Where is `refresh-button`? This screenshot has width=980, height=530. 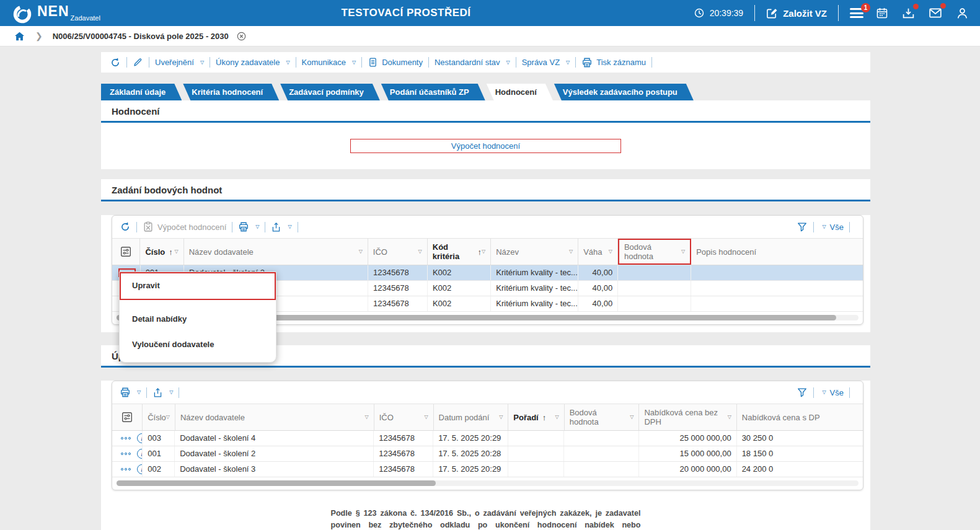 refresh-button is located at coordinates (115, 63).